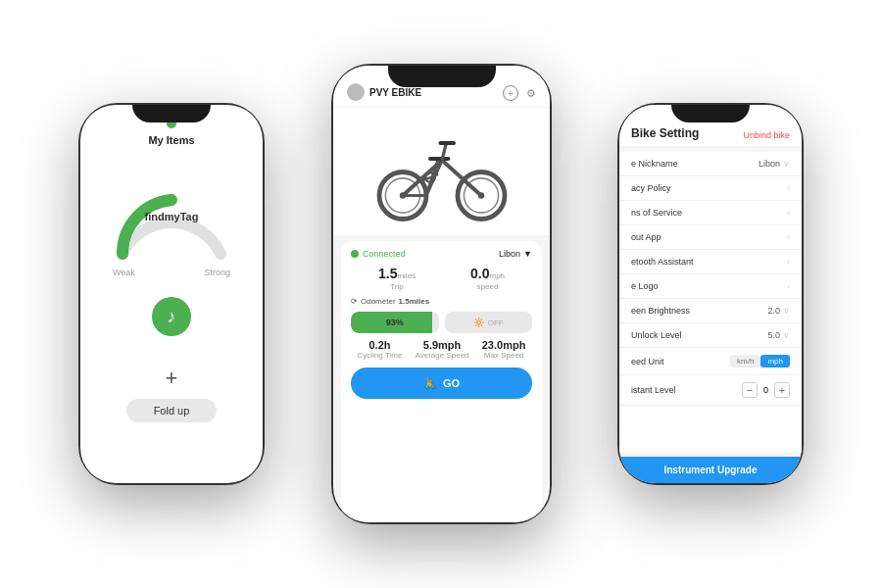 The width and height of the screenshot is (882, 588). I want to click on phone-right-screen: Bike Setting Unbind bike e Nickname Libo…, so click(710, 294).